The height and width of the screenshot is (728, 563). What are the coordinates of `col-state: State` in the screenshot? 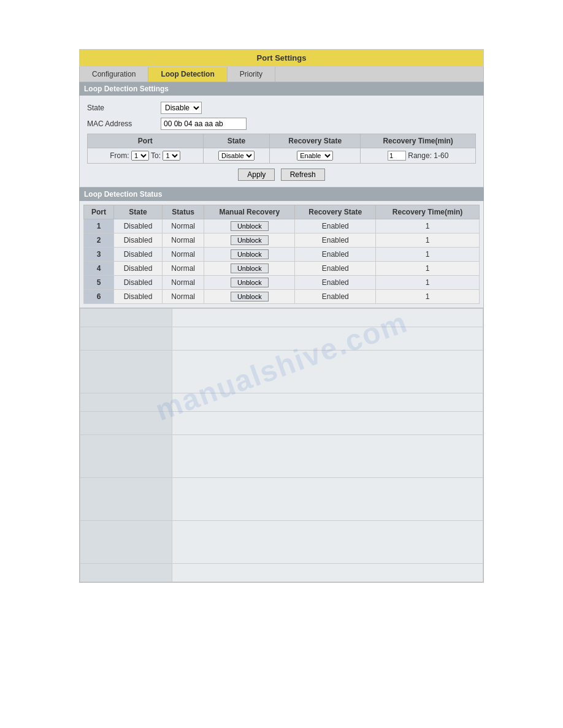 It's located at (237, 141).